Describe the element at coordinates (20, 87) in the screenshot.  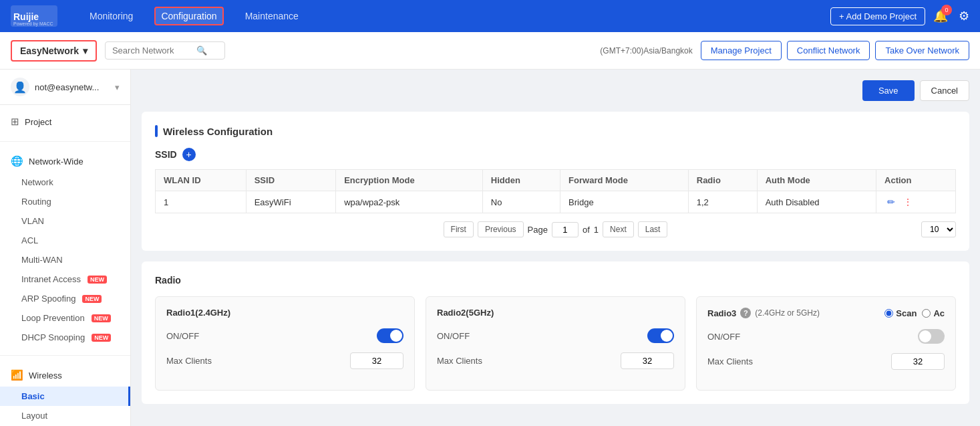
I see `user-avatar: 👤` at that location.